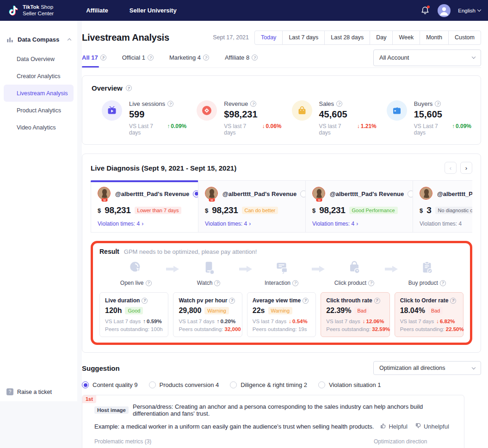  What do you see at coordinates (157, 329) in the screenshot?
I see `peers-value: 100h` at bounding box center [157, 329].